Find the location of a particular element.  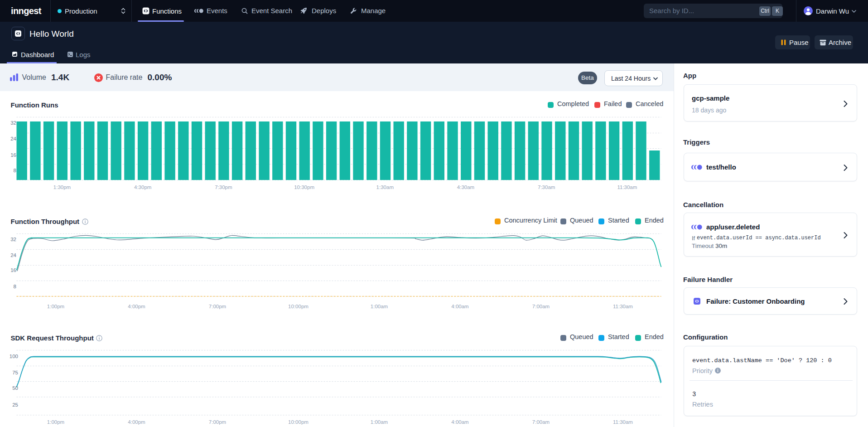

svg-text: 25 is located at coordinates (15, 405).